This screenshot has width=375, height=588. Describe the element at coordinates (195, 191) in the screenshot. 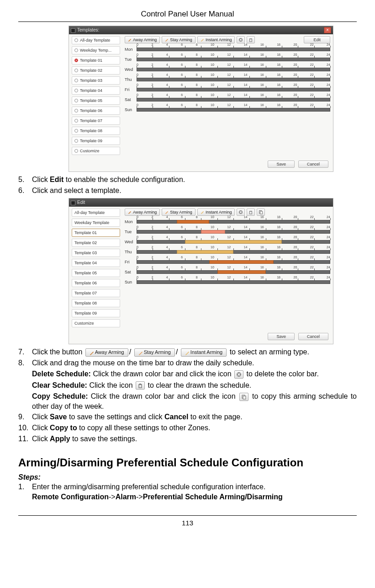

I see `step-6: Click and select a template.` at that location.